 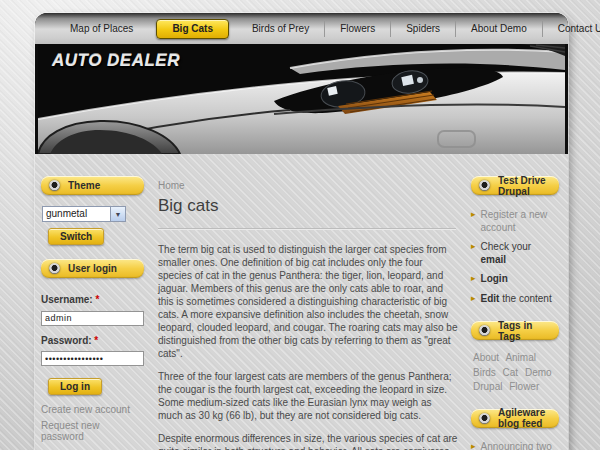 I want to click on nav-item-big-cats: Big Cats, so click(x=192, y=29).